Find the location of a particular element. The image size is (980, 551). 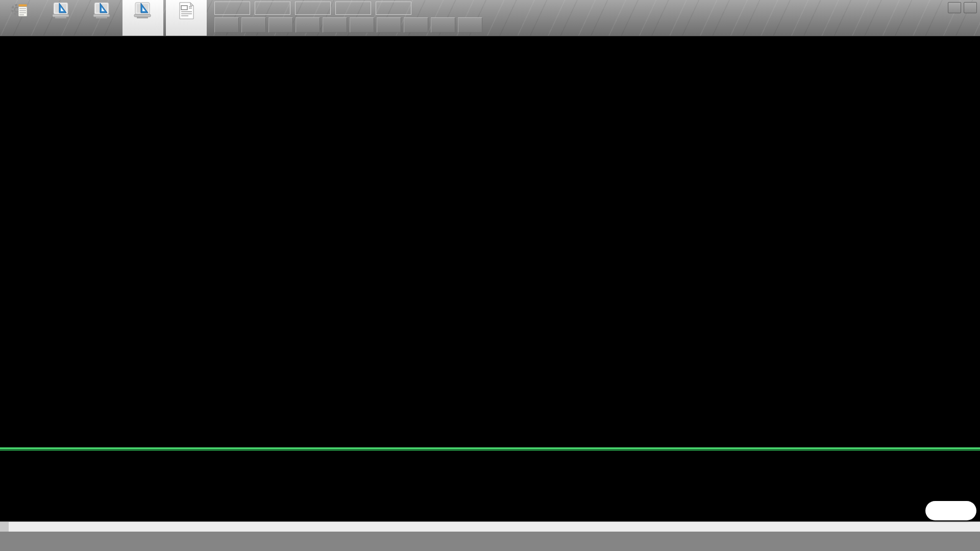

top-ribbon is located at coordinates (490, 18).